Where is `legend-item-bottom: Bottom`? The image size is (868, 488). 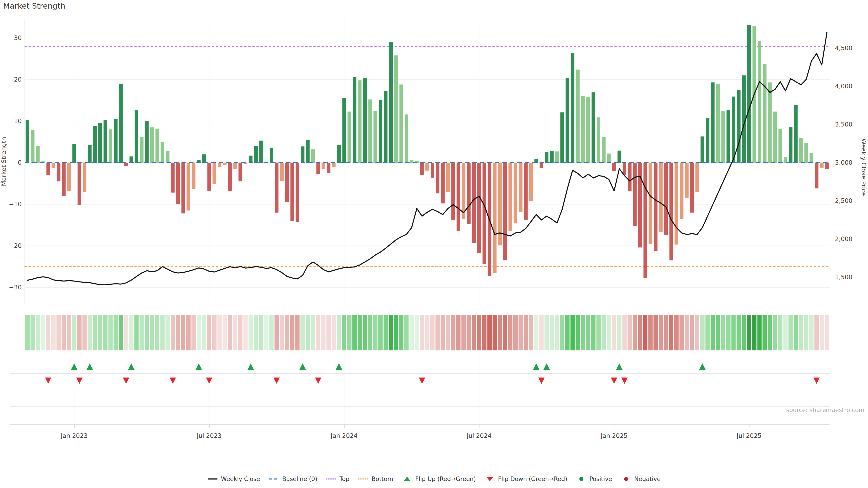 legend-item-bottom: Bottom is located at coordinates (376, 479).